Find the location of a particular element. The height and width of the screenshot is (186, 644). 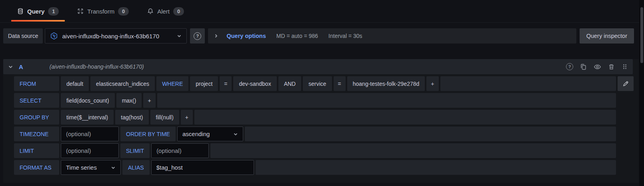

select-field-segment: field(docs_count) is located at coordinates (88, 101).